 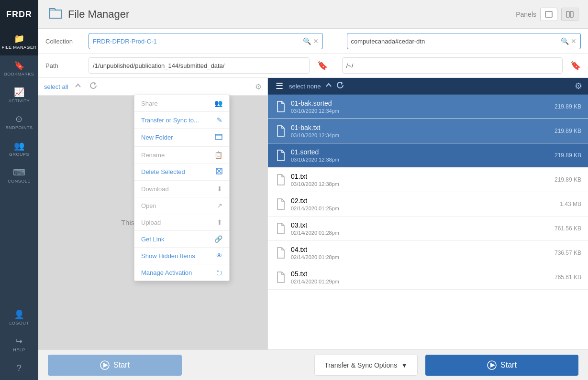 What do you see at coordinates (182, 206) in the screenshot?
I see `context-open: Open ↗` at bounding box center [182, 206].